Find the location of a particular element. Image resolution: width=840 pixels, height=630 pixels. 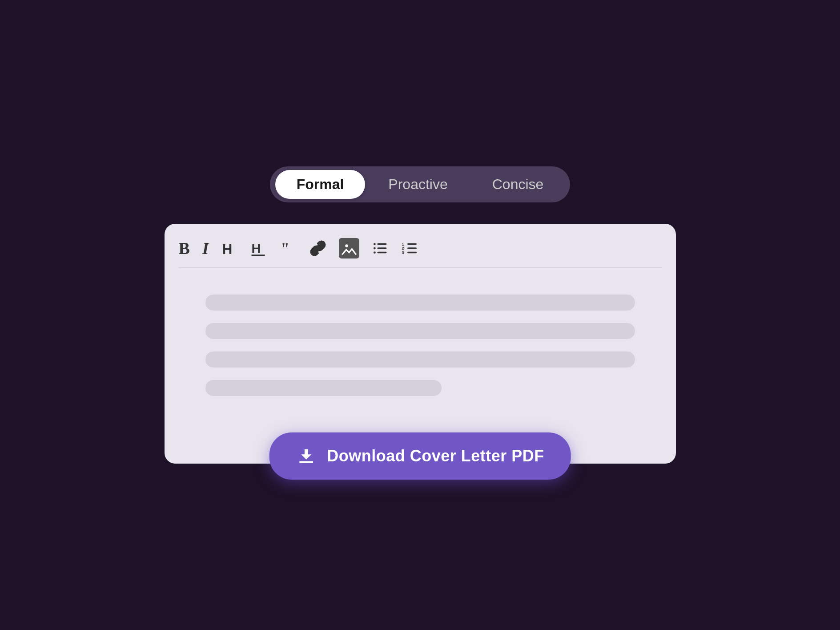

toggle-formal: Formal is located at coordinates (320, 184).